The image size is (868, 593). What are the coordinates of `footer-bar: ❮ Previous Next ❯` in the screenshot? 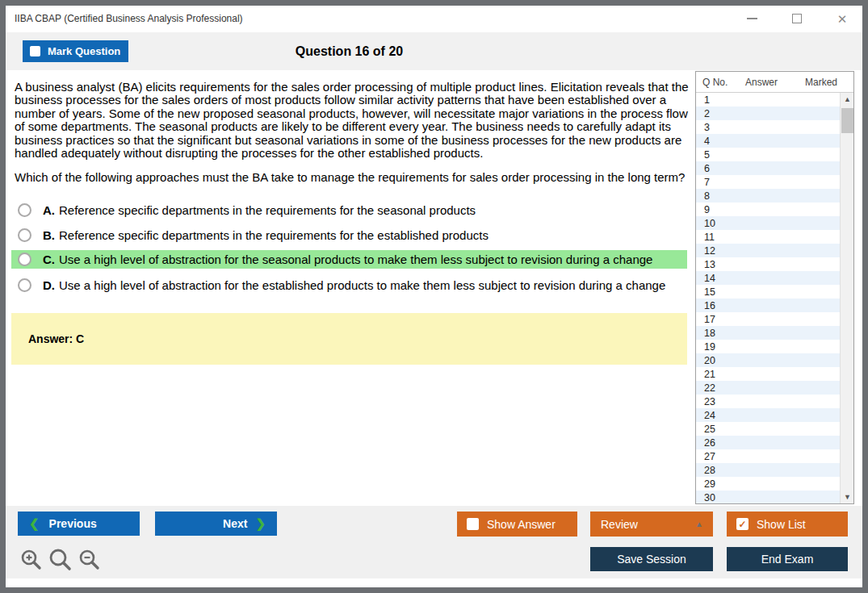 It's located at (434, 542).